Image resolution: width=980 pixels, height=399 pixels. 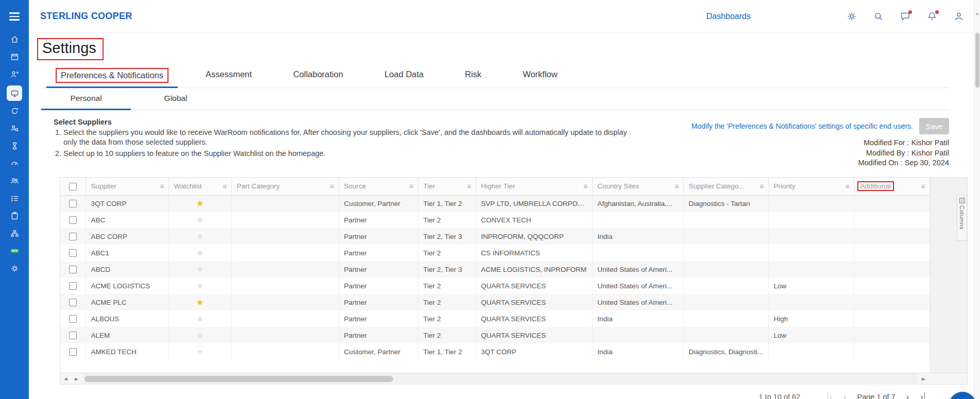 What do you see at coordinates (500, 379) in the screenshot?
I see `horizontal-scroll-track` at bounding box center [500, 379].